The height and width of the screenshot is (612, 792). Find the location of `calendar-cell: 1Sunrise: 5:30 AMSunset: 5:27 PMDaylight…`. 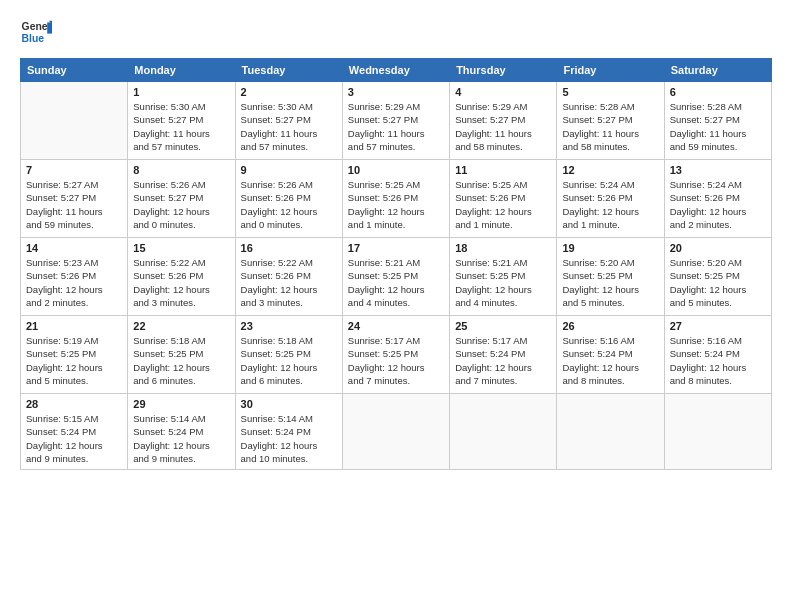

calendar-cell: 1Sunrise: 5:30 AMSunset: 5:27 PMDaylight… is located at coordinates (182, 121).